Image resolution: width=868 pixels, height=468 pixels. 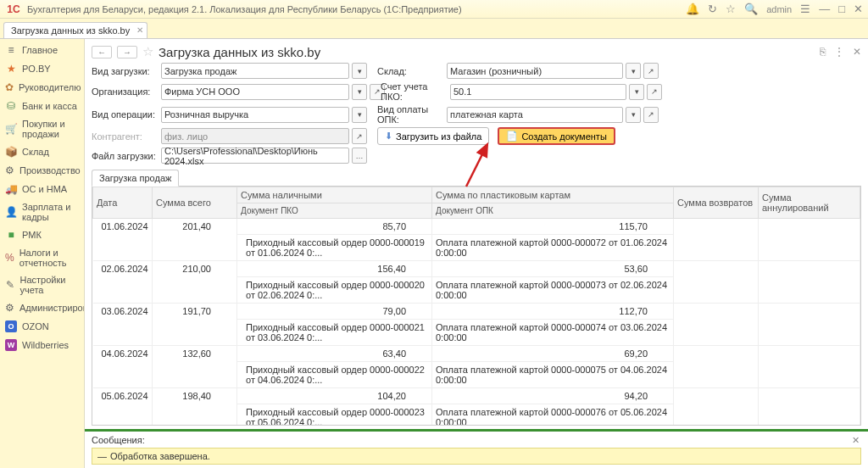 What do you see at coordinates (476, 312) in the screenshot?
I see `table-row: 03.06.2024191,7079,00112,70` at bounding box center [476, 312].